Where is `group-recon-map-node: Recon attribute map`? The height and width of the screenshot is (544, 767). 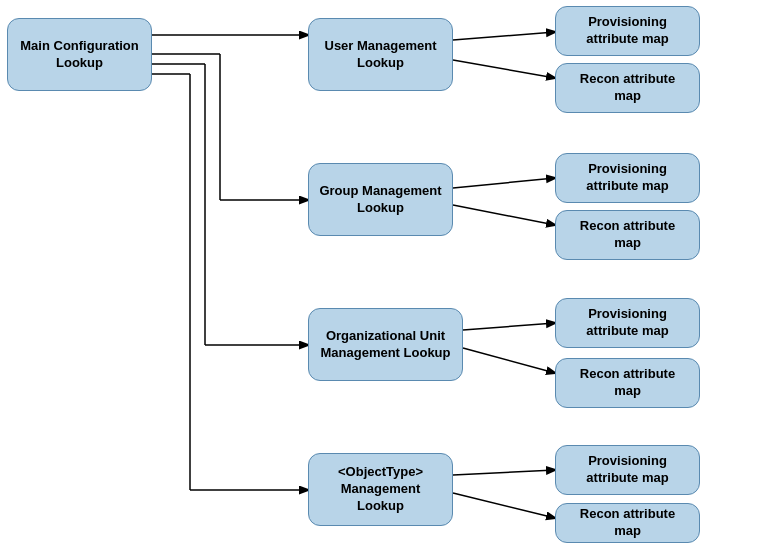
group-recon-map-node: Recon attribute map is located at coordinates (628, 235).